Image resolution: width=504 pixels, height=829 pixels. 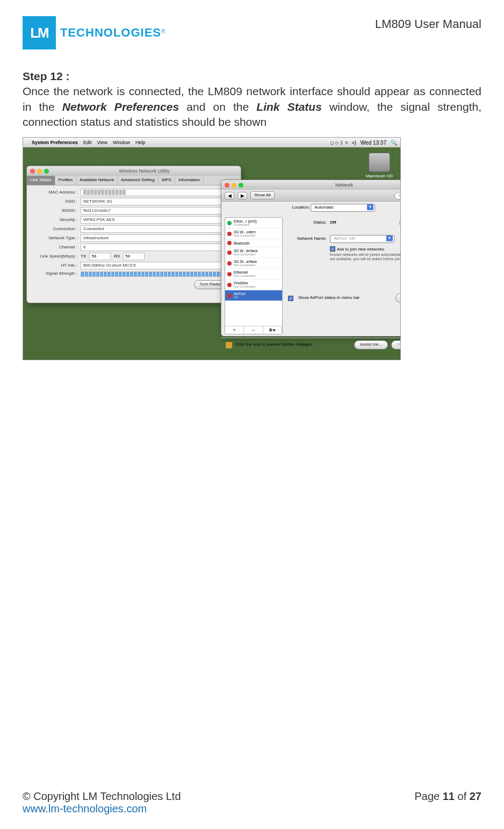 What do you see at coordinates (100, 256) in the screenshot?
I see `tx-value: 58` at bounding box center [100, 256].